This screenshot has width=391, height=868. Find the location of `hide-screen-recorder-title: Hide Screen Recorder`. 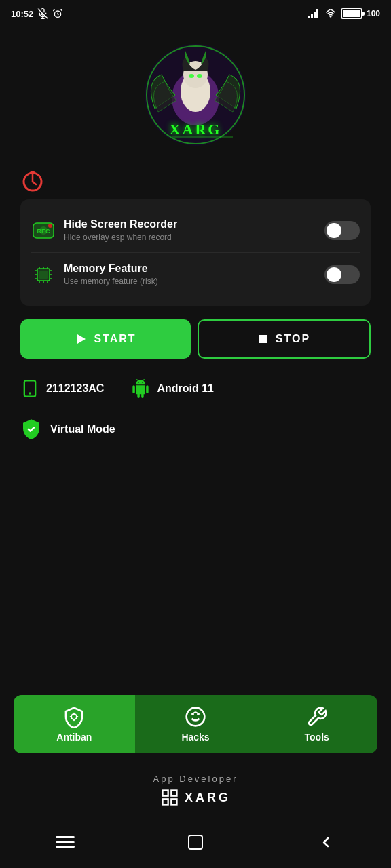

hide-screen-recorder-title: Hide Screen Recorder is located at coordinates (121, 224).